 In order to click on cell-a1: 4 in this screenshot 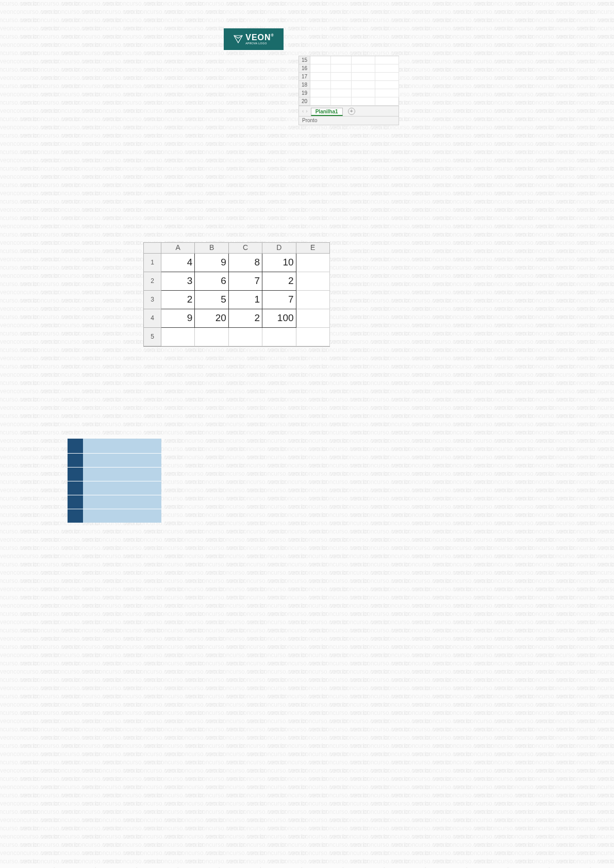, I will do `click(178, 263)`.